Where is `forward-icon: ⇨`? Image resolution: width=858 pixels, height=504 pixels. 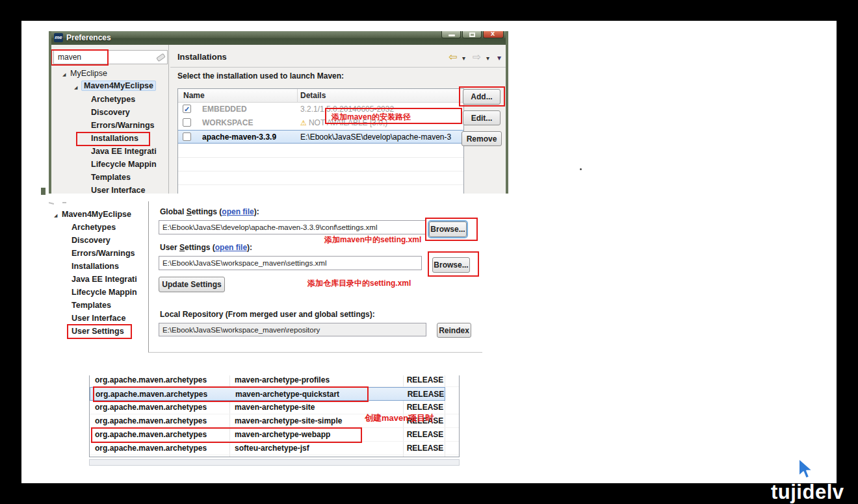 forward-icon: ⇨ is located at coordinates (477, 57).